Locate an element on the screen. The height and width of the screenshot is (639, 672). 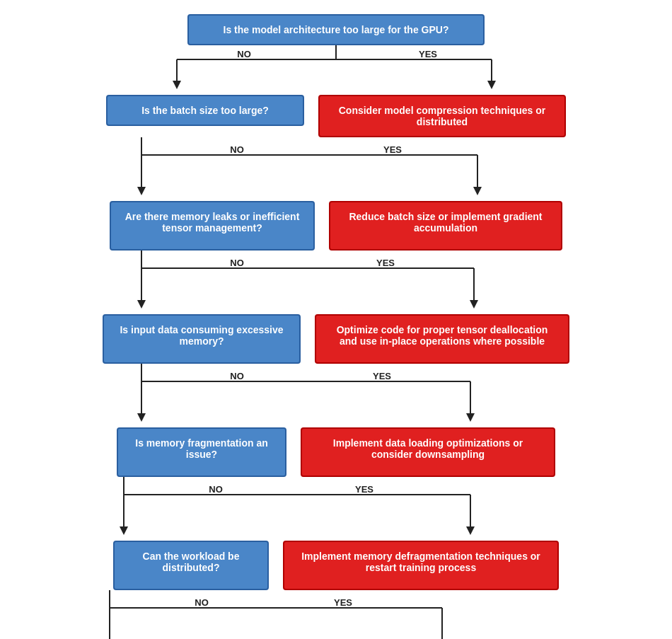
connector-row1-row2: NO YES is located at coordinates (336, 169).